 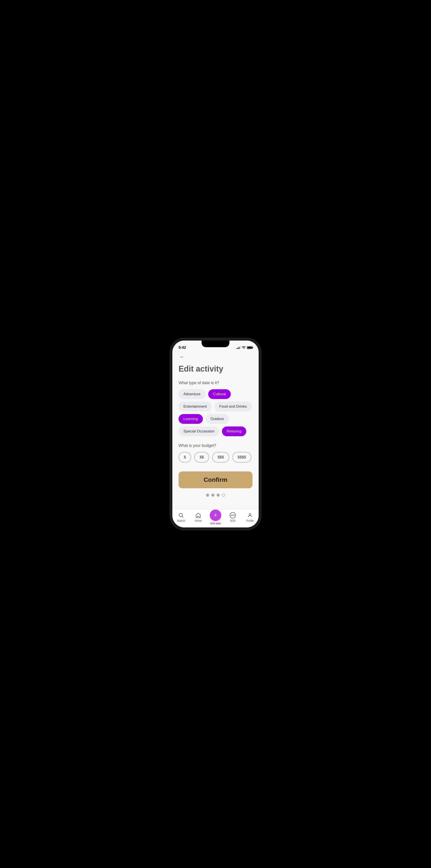 What do you see at coordinates (195, 406) in the screenshot?
I see `tag-entertainment: Entertainment` at bounding box center [195, 406].